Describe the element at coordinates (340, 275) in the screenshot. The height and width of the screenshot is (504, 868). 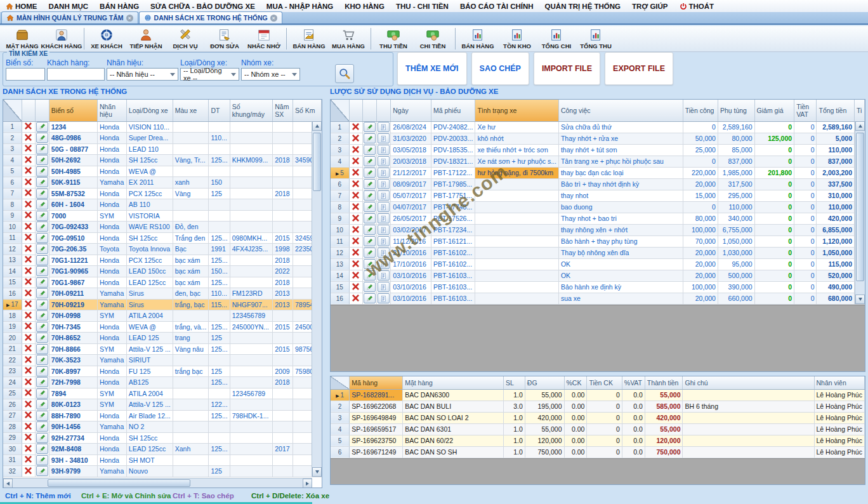
I see `row-number: 14` at that location.